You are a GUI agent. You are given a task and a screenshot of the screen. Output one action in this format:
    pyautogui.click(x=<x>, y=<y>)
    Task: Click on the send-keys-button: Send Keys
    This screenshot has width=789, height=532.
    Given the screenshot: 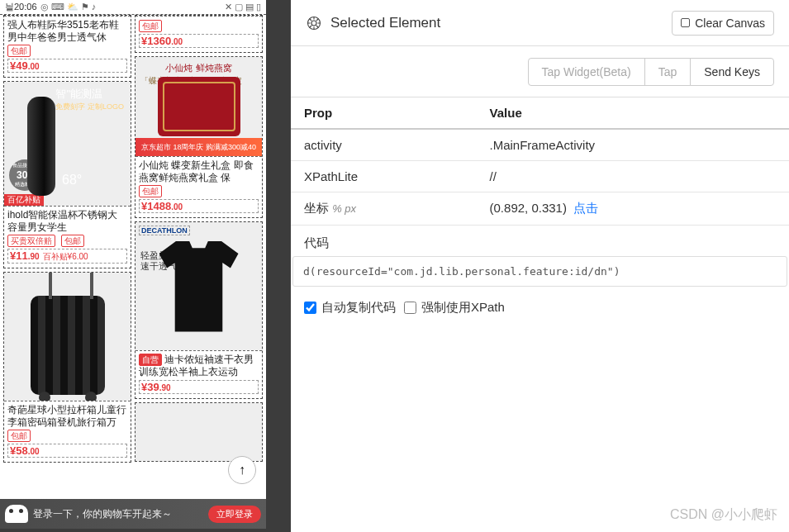 What is the action you would take?
    pyautogui.click(x=732, y=72)
    